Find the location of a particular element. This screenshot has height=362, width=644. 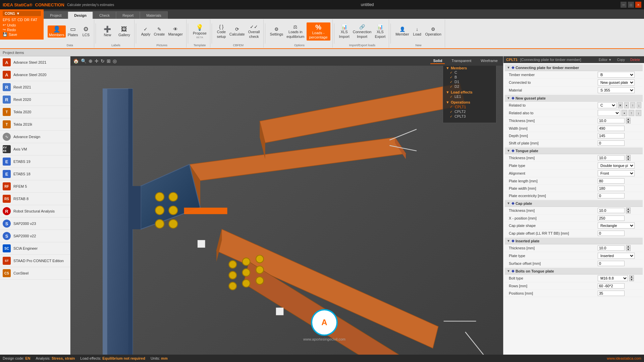

bolt-type-down: ▼ is located at coordinates (632, 280).